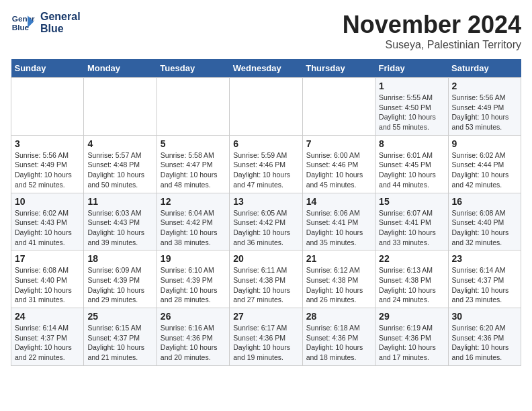 The image size is (532, 411). What do you see at coordinates (120, 259) in the screenshot?
I see `day-number: 18` at bounding box center [120, 259].